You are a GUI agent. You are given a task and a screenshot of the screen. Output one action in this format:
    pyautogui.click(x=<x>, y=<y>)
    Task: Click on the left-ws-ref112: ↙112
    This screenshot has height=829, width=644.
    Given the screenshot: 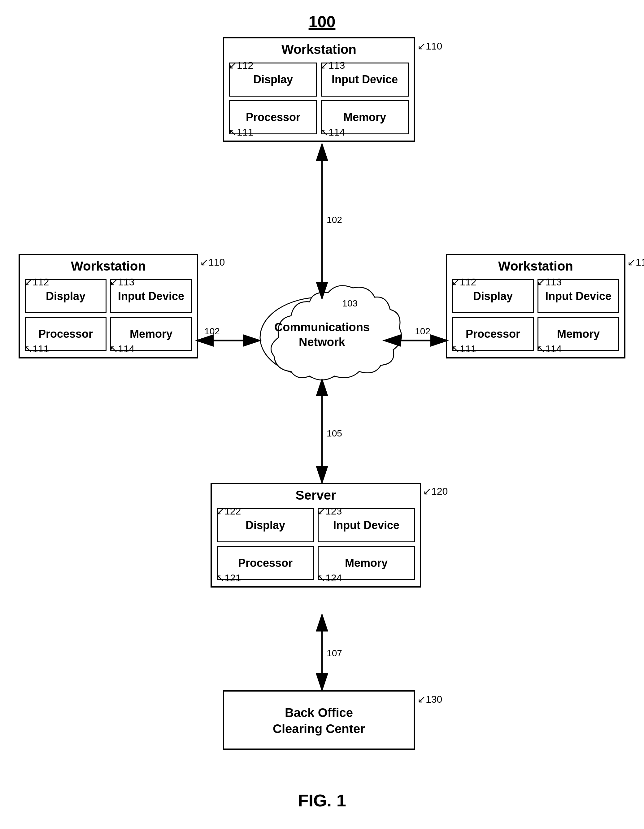 What is the action you would take?
    pyautogui.click(x=36, y=282)
    